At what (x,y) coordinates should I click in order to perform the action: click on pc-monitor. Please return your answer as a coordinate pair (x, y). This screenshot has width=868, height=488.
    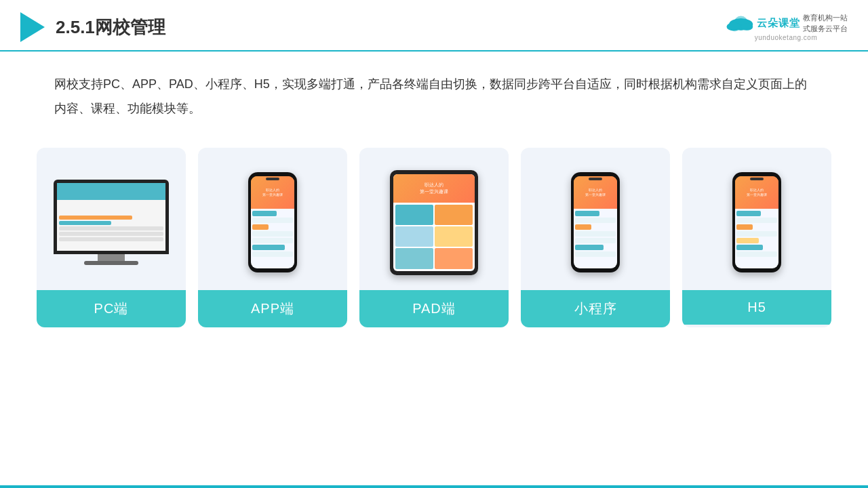
    Looking at the image, I should click on (111, 217).